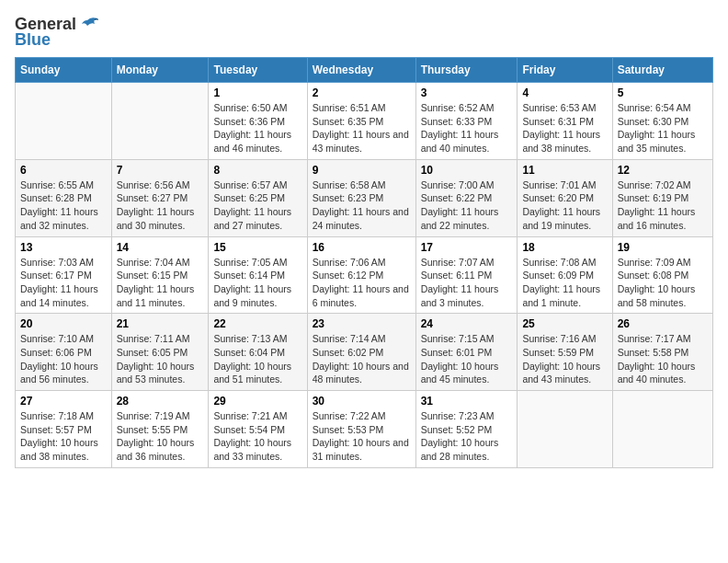 Image resolution: width=728 pixels, height=563 pixels. Describe the element at coordinates (467, 247) in the screenshot. I see `day-number: 17` at that location.